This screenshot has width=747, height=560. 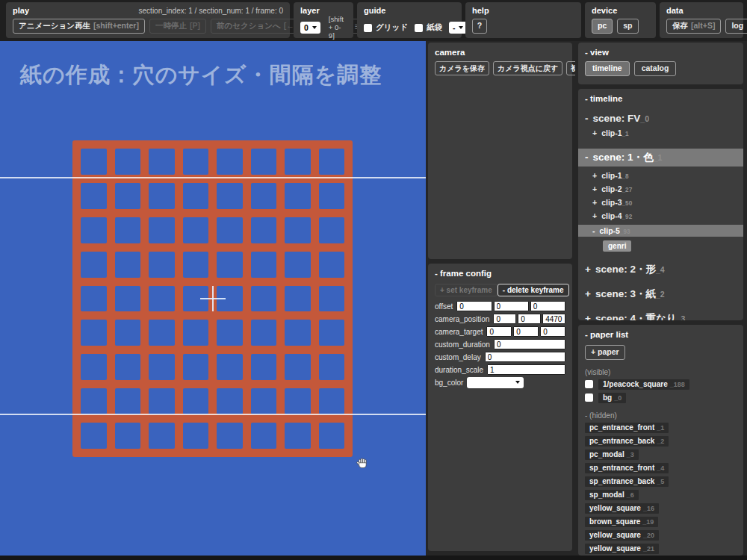 What do you see at coordinates (665, 189) in the screenshot?
I see `clip-row: +clip-2_27` at bounding box center [665, 189].